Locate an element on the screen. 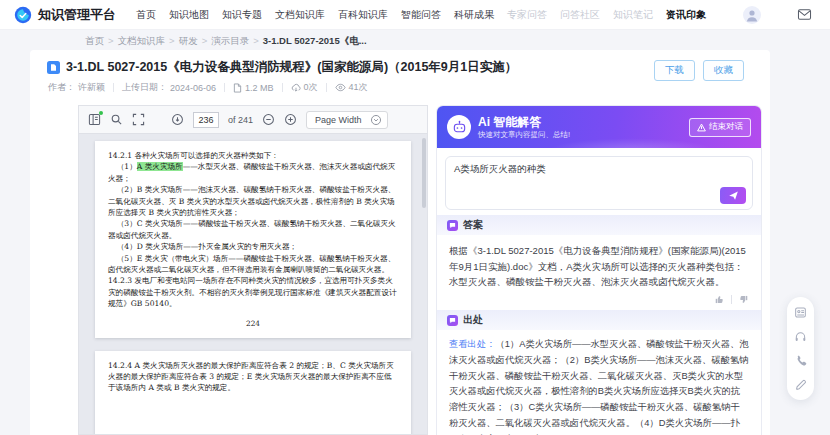  doc-actions: 下载 收藏 is located at coordinates (699, 70).